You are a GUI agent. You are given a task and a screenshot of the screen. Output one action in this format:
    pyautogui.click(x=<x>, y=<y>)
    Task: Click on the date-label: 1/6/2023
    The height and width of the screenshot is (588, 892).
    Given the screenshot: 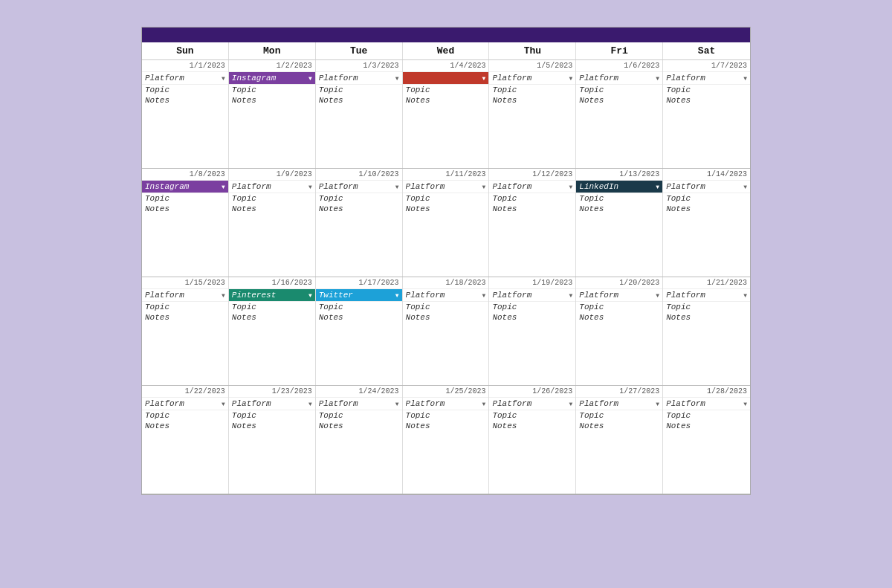 What is the action you would take?
    pyautogui.click(x=619, y=66)
    